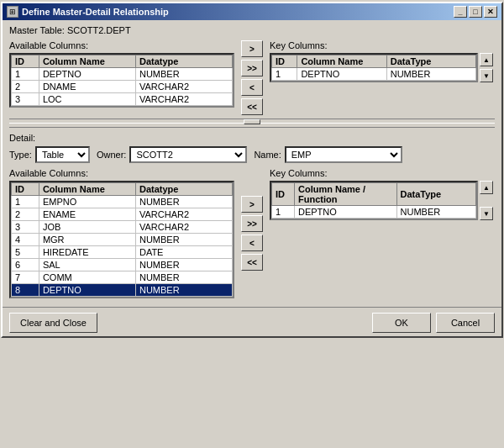 This screenshot has height=448, width=504. Describe the element at coordinates (252, 262) in the screenshot. I see `detail-move-left-all-button: <<` at that location.